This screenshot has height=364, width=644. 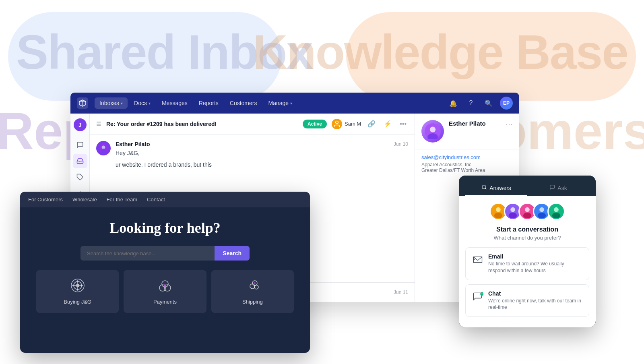 I want to click on kb-nav: For Customers Wholesale For the Team Con…, so click(x=165, y=200).